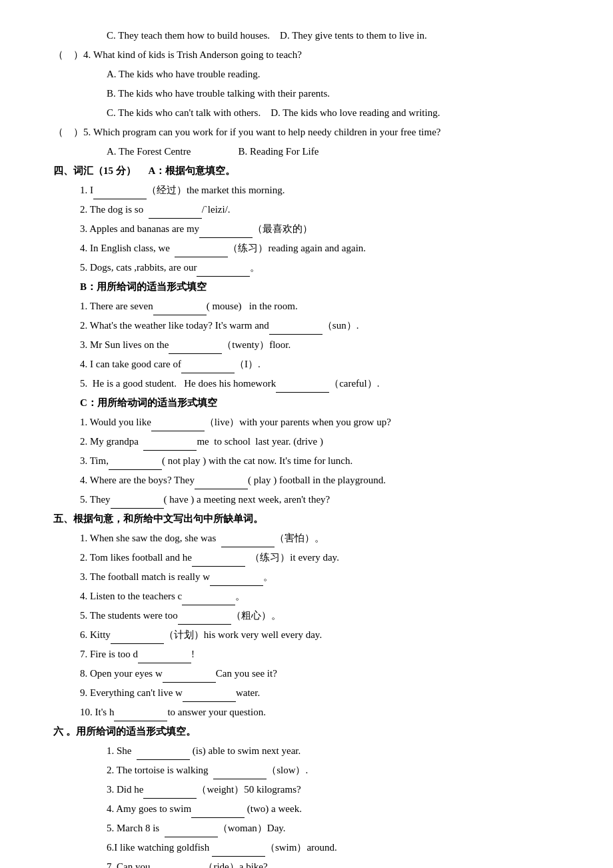 The image size is (613, 868). I want to click on question-4-text: What kind of kids is Trish Anderson goin…, so click(197, 55).